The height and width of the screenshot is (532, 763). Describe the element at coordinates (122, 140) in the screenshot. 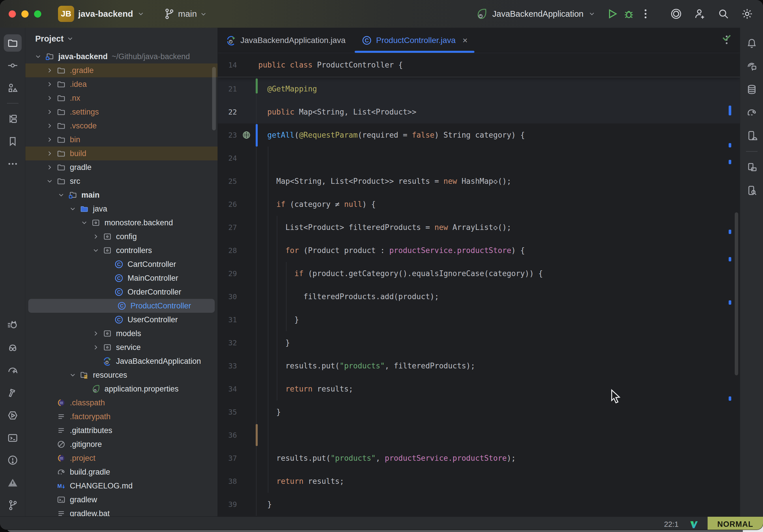

I see `tree-row-bin: bin` at that location.